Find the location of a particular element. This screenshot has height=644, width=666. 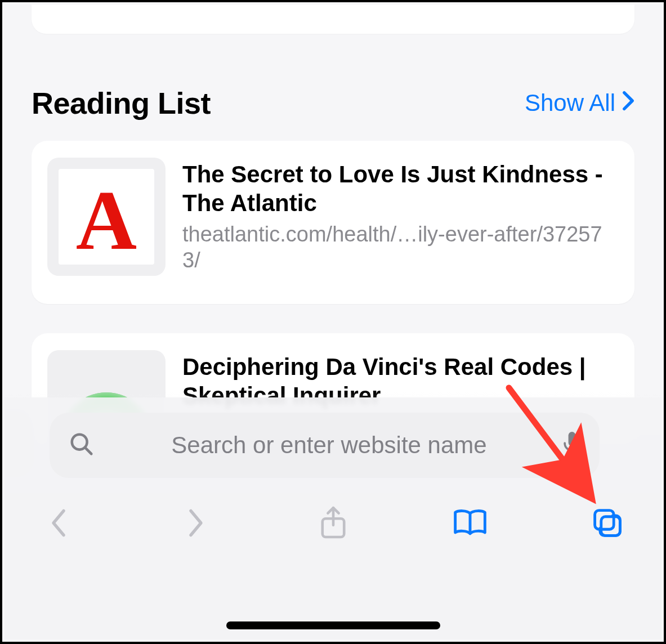

item-thumbnail: A is located at coordinates (106, 217).